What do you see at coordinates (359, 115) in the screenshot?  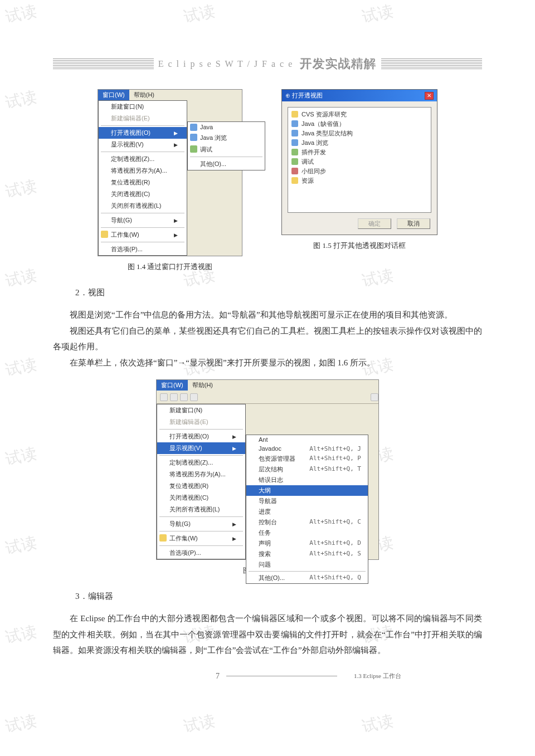 I see `perspective-cvs: CVS 资源库研究` at bounding box center [359, 115].